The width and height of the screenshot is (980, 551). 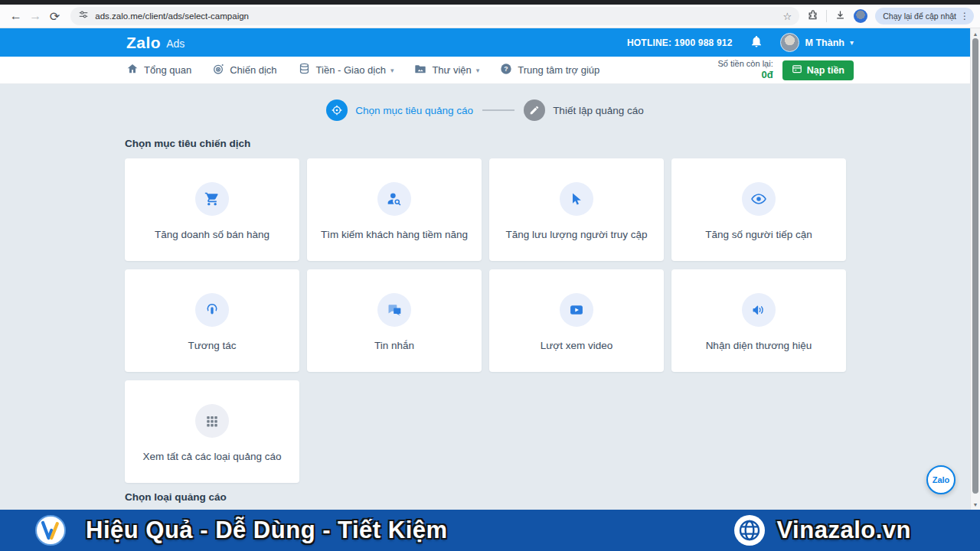 What do you see at coordinates (818, 70) in the screenshot?
I see `topup-button: Nạp tiền` at bounding box center [818, 70].